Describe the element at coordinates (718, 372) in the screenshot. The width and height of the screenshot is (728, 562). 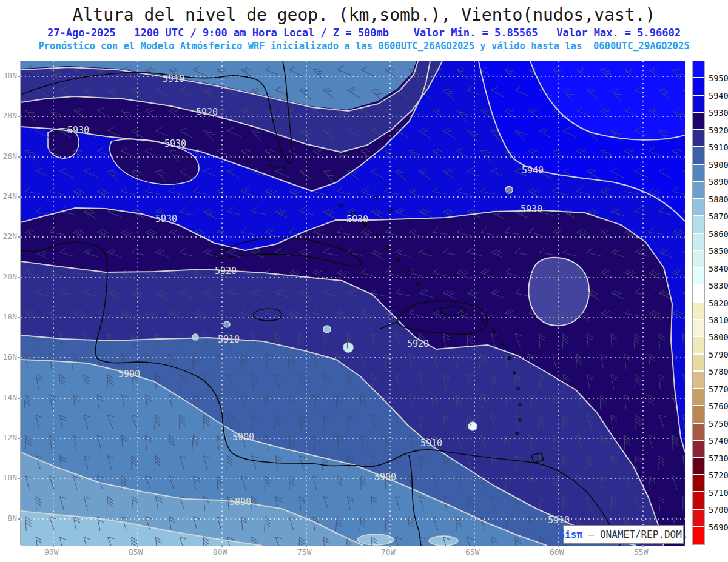
I see `colorbar-value: 5780` at that location.